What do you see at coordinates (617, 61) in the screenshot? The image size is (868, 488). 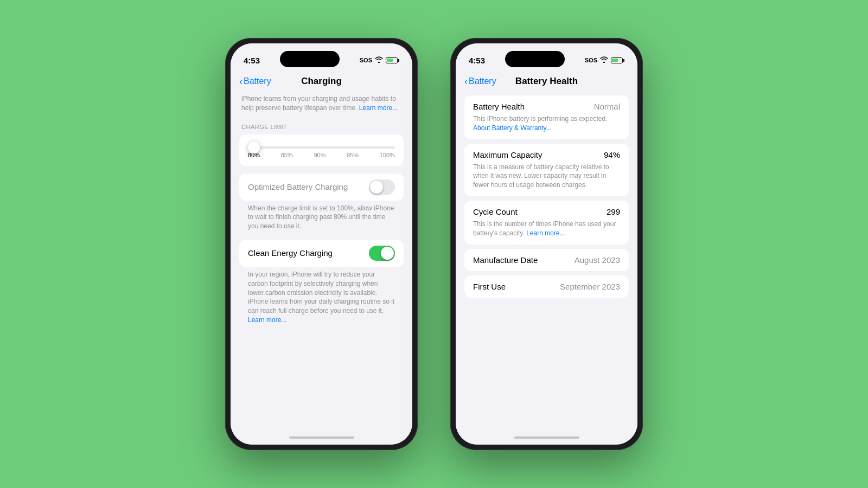 I see `battery-icon-right` at bounding box center [617, 61].